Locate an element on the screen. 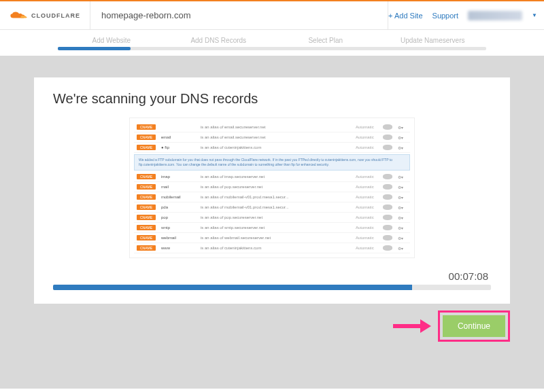 The image size is (544, 392). scan-progress-fill is located at coordinates (233, 287).